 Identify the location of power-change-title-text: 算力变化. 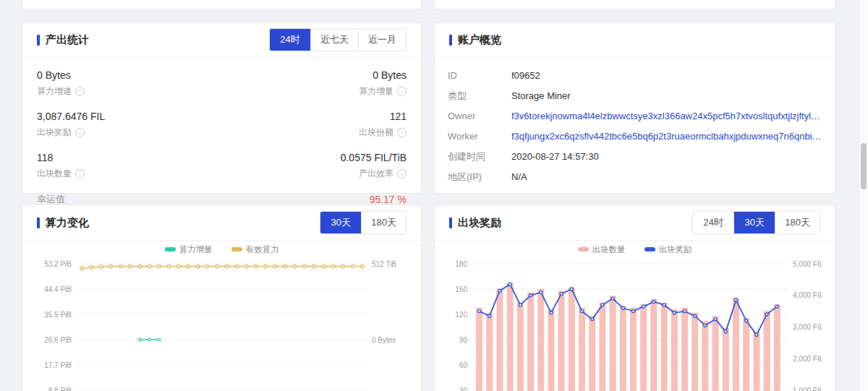
(67, 223).